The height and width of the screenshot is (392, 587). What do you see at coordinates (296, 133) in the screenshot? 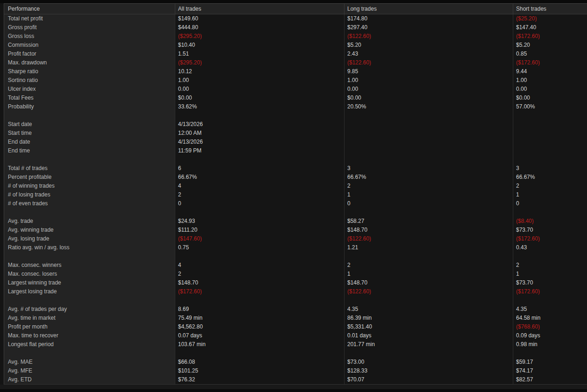
I see `table-row: Start time 12:00 AM` at bounding box center [296, 133].